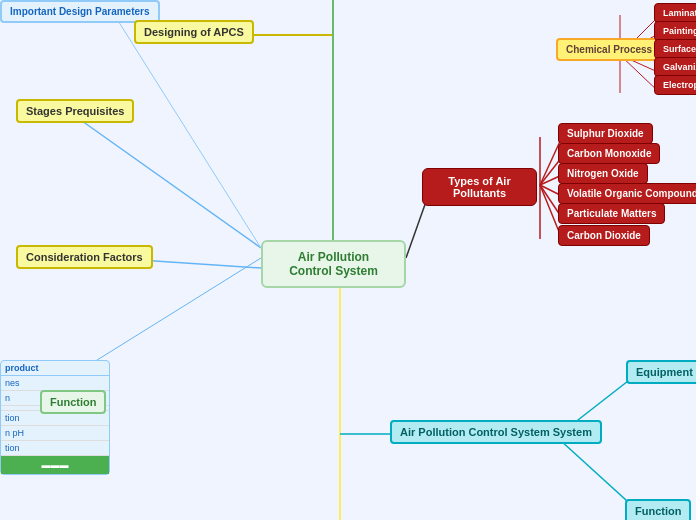 The height and width of the screenshot is (520, 696). Describe the element at coordinates (609, 50) in the screenshot. I see `chemical-process-node: Chemical Process` at that location.